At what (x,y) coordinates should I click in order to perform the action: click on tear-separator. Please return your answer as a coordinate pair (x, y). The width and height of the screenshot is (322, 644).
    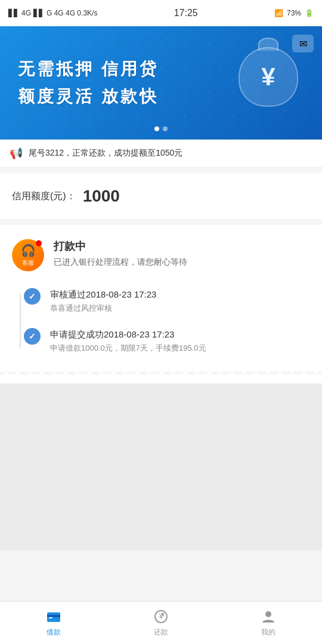
    Looking at the image, I should click on (161, 377).